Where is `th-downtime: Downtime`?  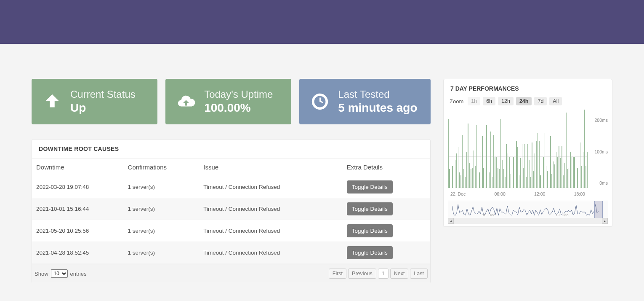 th-downtime: Downtime is located at coordinates (78, 167).